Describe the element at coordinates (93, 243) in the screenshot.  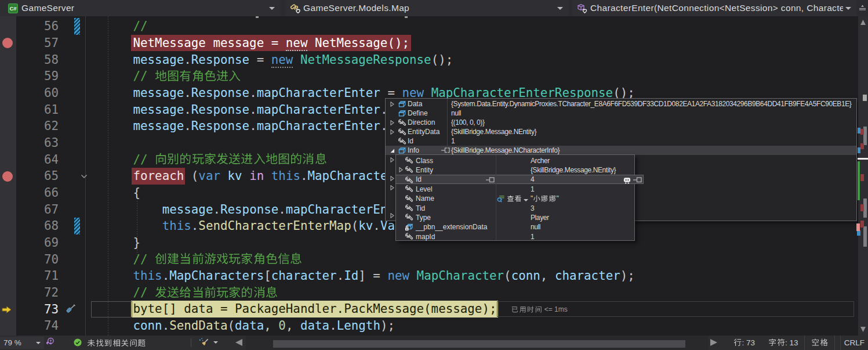
I see `code-line-69: }` at that location.